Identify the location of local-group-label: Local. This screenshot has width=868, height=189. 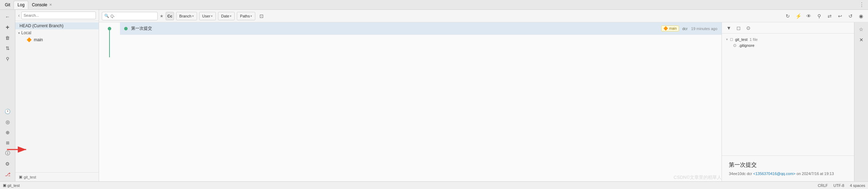
(27, 33).